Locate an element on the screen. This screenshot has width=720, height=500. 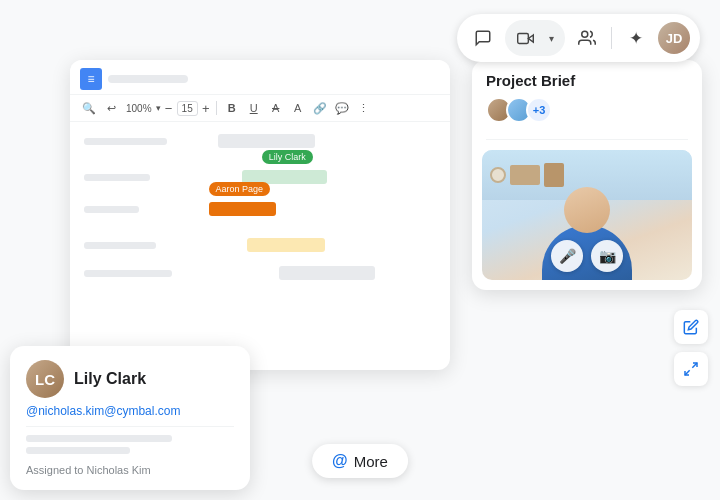
edit-action-button is located at coordinates (691, 327).